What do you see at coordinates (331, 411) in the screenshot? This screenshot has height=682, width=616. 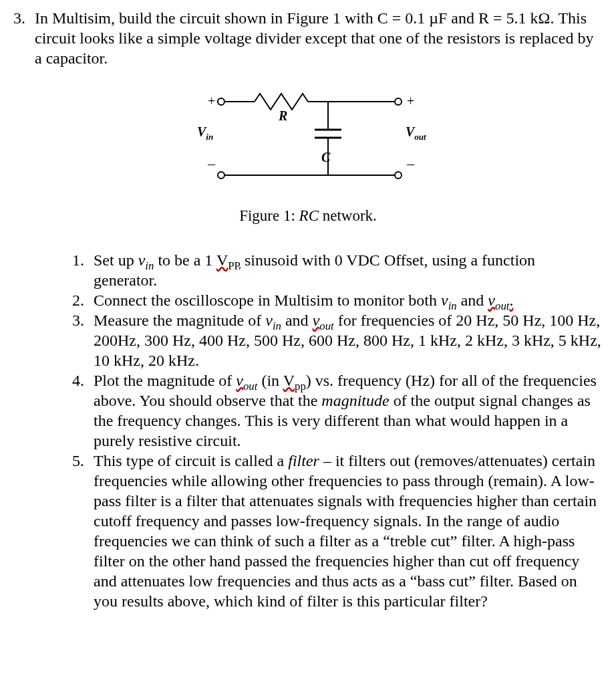 I see `step-4: 4. Plot the magnitude of vout (in Vpp) v…` at bounding box center [331, 411].